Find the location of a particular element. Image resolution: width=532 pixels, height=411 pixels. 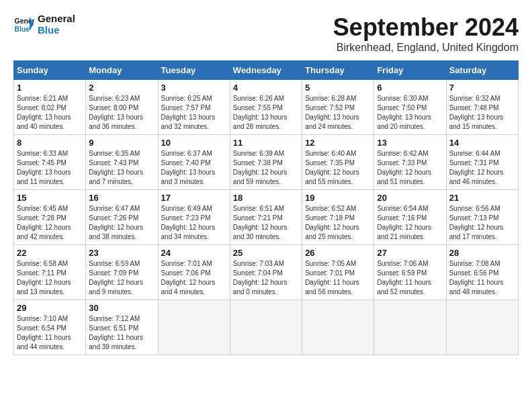

day-number: 13 is located at coordinates (410, 142).